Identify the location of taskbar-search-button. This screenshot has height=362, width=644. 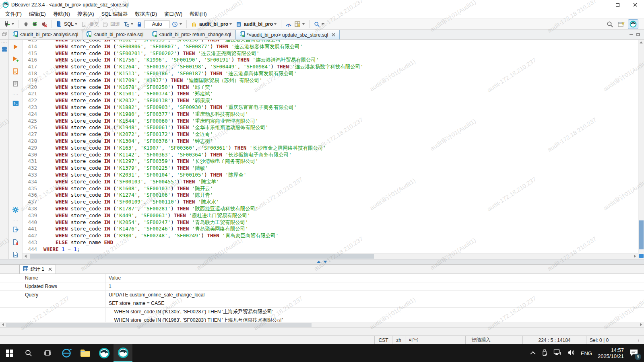
(28, 353).